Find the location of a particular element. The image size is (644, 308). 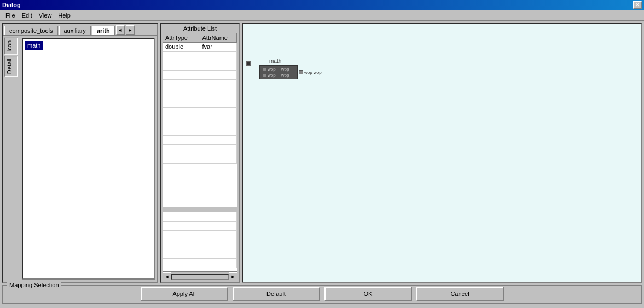

tab-auxiliary: auxiliary is located at coordinates (75, 31).